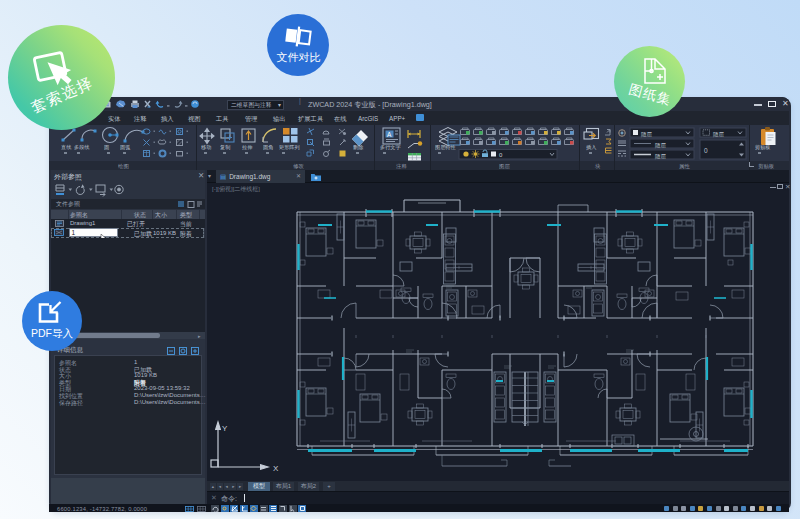 The width and height of the screenshot is (800, 519). Describe the element at coordinates (276, 468) in the screenshot. I see `svg-text: X` at that location.